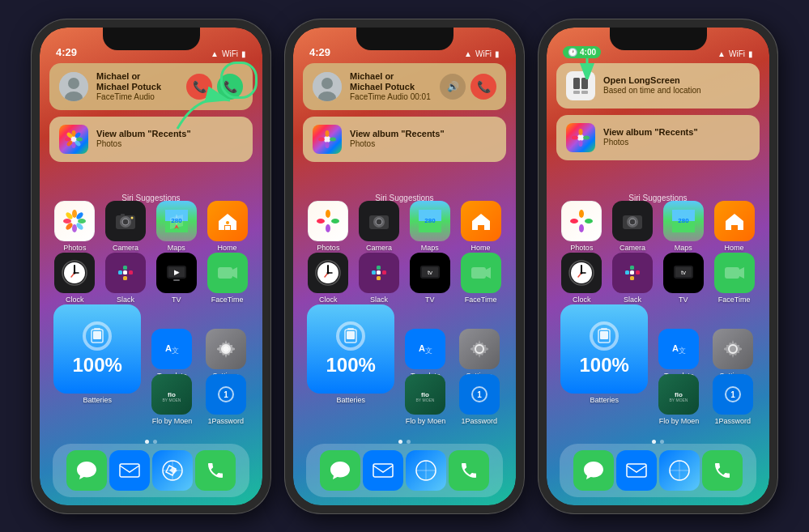  What do you see at coordinates (733, 400) in the screenshot?
I see `app-1password-3: 1 1Password` at bounding box center [733, 400].